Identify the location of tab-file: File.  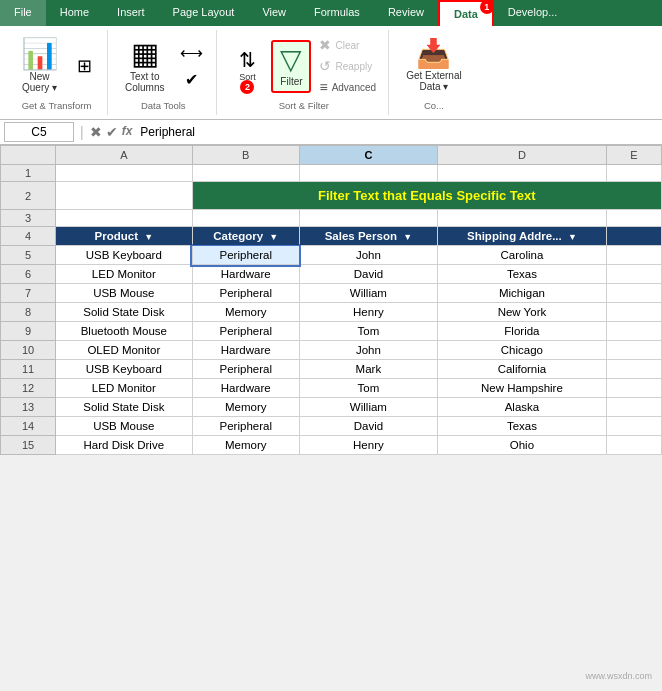
(23, 13).